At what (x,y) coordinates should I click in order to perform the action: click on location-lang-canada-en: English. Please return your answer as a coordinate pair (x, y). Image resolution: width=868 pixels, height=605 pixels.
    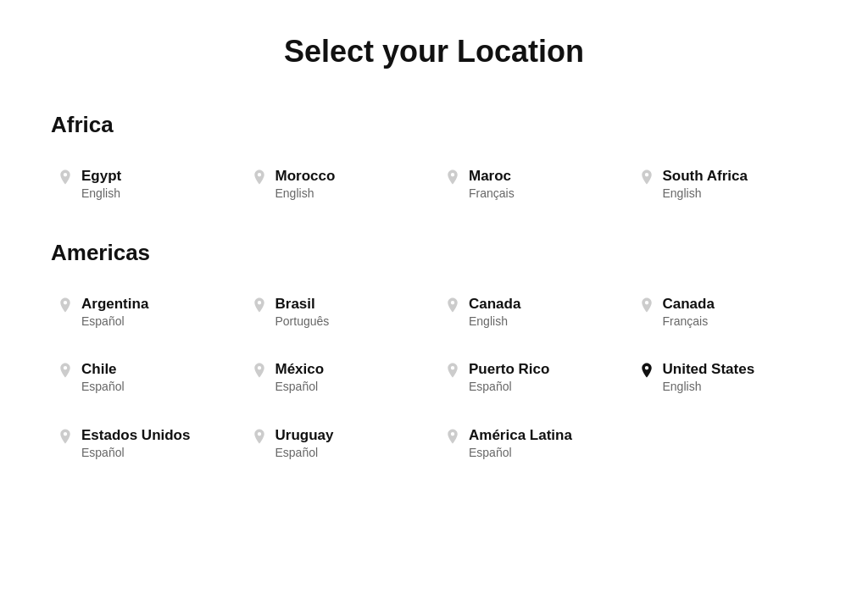
    Looking at the image, I should click on (495, 322).